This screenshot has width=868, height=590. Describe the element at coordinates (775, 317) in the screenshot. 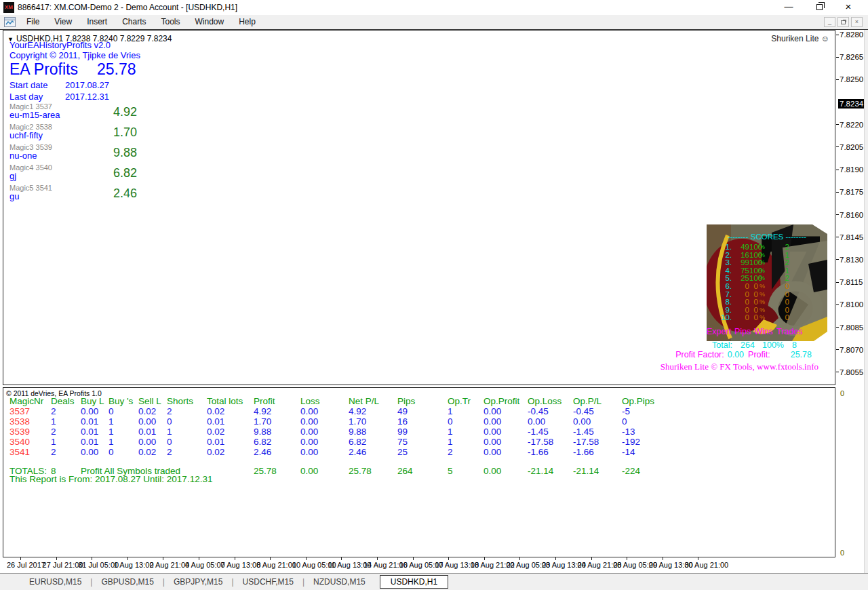

I see `score-trades: 0` at that location.